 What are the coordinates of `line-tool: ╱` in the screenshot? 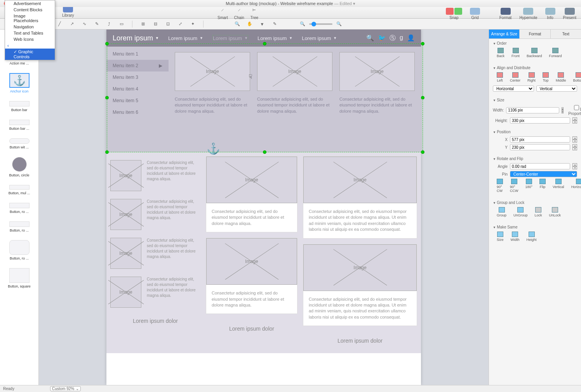 It's located at (59, 24).